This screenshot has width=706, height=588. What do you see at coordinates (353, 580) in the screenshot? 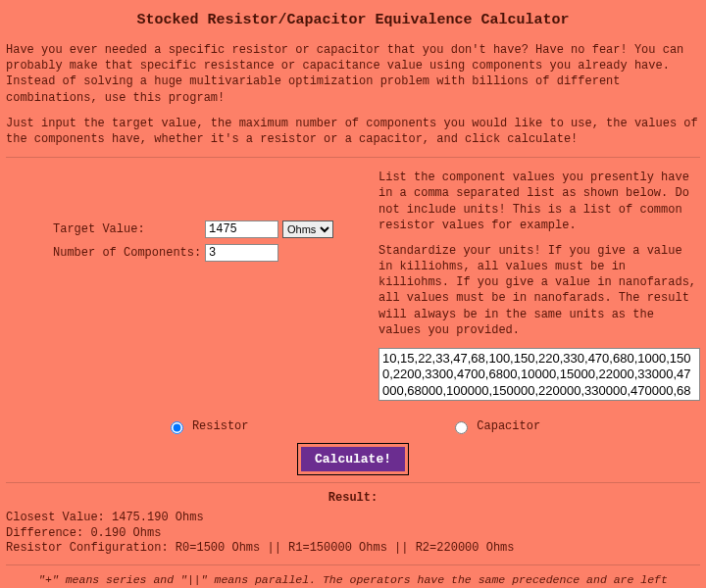
I see `footnote: "+" means series and "||" means parallel…` at bounding box center [353, 580].